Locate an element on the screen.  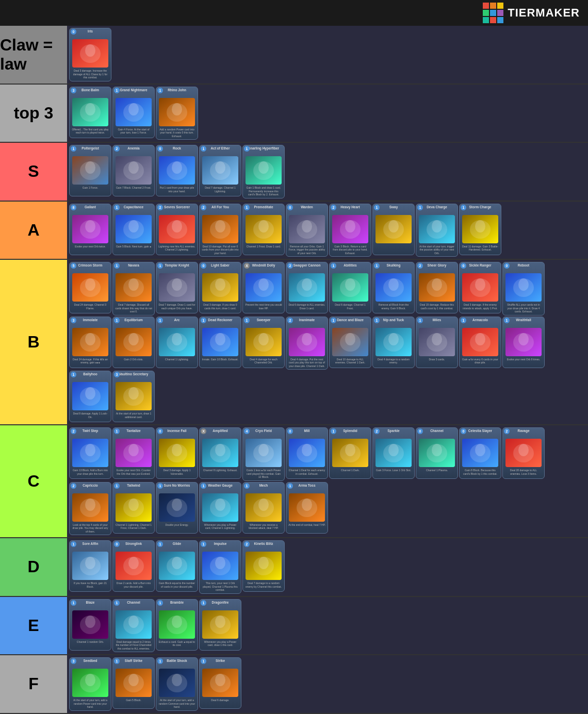
card: 3Seedbed At the start of your turn, add … is located at coordinates (90, 684).